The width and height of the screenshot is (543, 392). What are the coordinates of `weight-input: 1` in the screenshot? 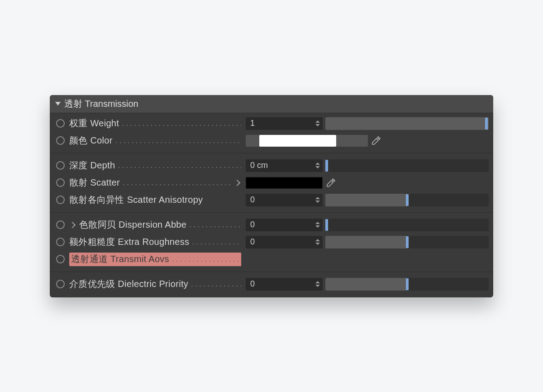 It's located at (284, 124).